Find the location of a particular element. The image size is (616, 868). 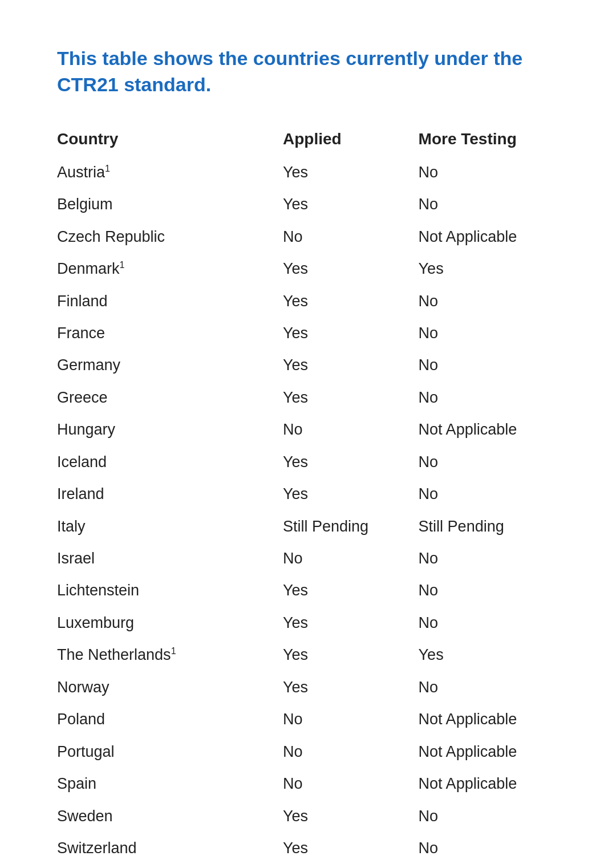

cell-country: Italy is located at coordinates (170, 526).